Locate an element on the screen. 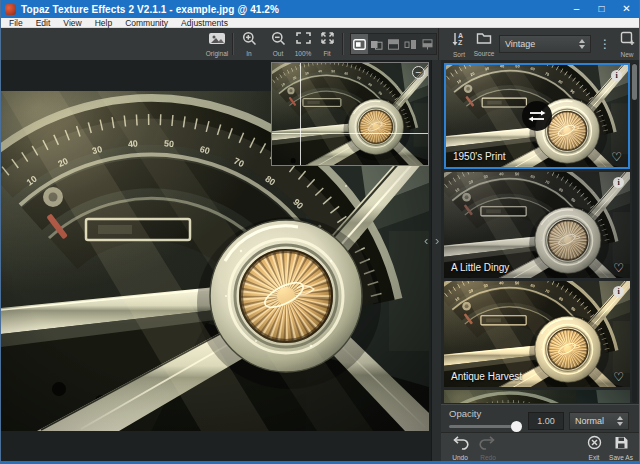 The image size is (640, 464). sort-button: A Z Sort is located at coordinates (459, 45).